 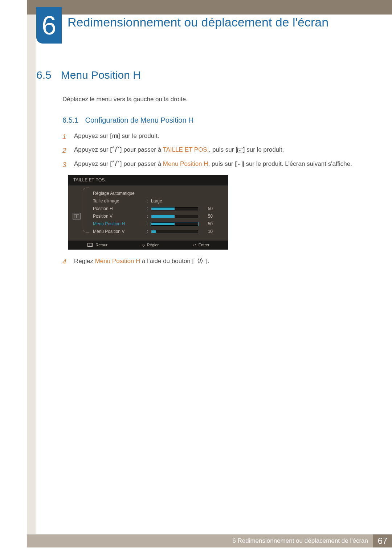 I want to click on osd-category-icon, so click(x=77, y=216).